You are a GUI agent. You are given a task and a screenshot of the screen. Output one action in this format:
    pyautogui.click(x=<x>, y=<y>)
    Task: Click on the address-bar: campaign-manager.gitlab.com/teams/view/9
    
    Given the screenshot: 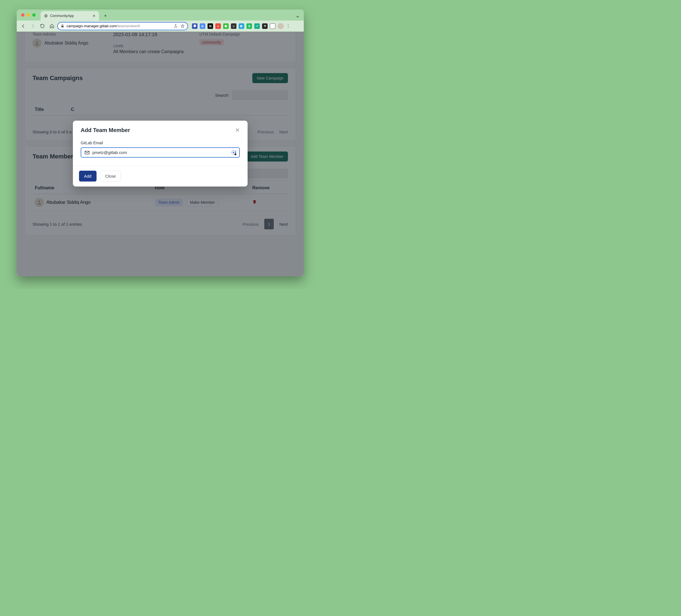 What is the action you would take?
    pyautogui.click(x=123, y=26)
    